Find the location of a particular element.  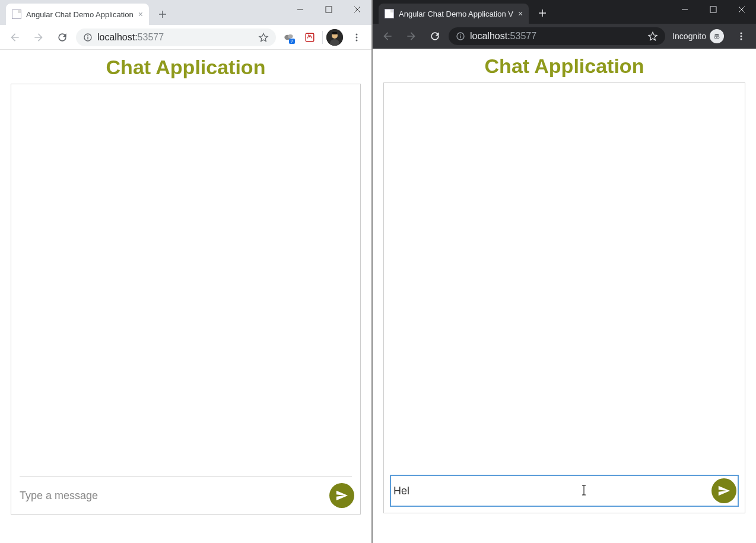

incognito-icon is located at coordinates (717, 36).